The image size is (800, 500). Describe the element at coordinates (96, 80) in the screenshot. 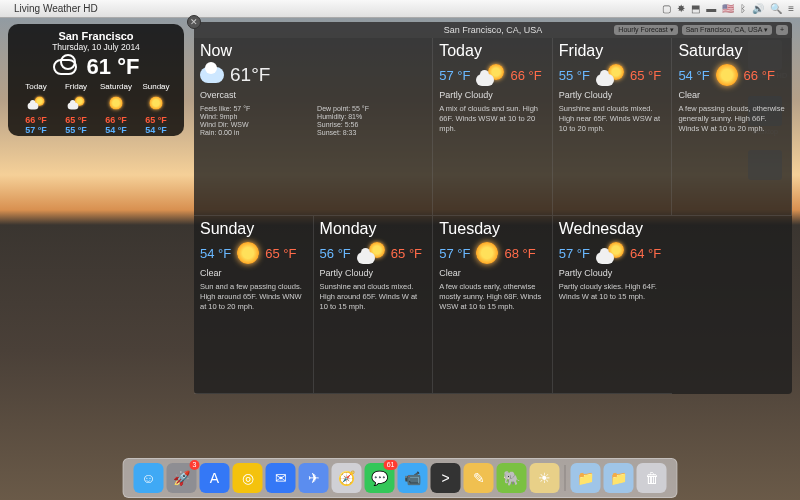

I see `weather-widget: San Francisco Thursday, 10 July 2014 61 …` at that location.